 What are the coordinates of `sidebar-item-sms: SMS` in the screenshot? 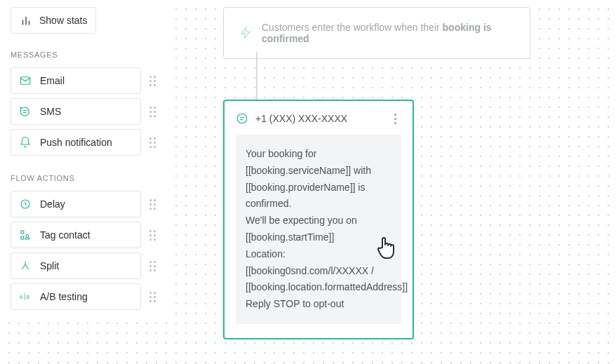 It's located at (76, 112).